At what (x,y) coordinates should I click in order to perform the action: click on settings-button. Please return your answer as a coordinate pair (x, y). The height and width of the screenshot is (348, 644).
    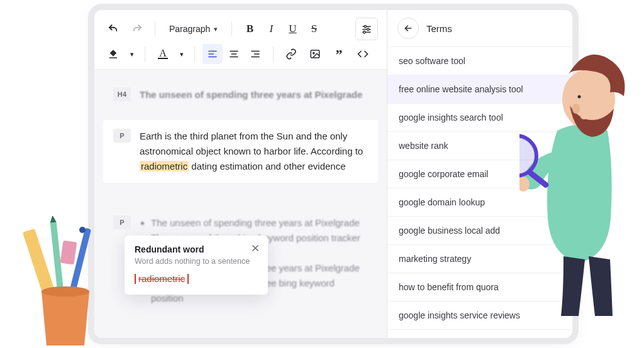
    Looking at the image, I should click on (367, 29).